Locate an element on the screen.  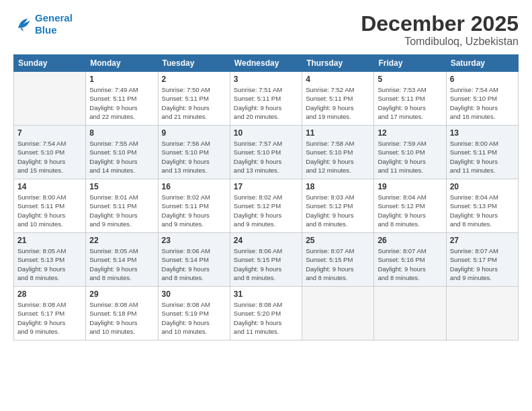
calendar-cell: 1Sunrise: 7:49 AMSunset: 5:11 PMDaylight… is located at coordinates (122, 99).